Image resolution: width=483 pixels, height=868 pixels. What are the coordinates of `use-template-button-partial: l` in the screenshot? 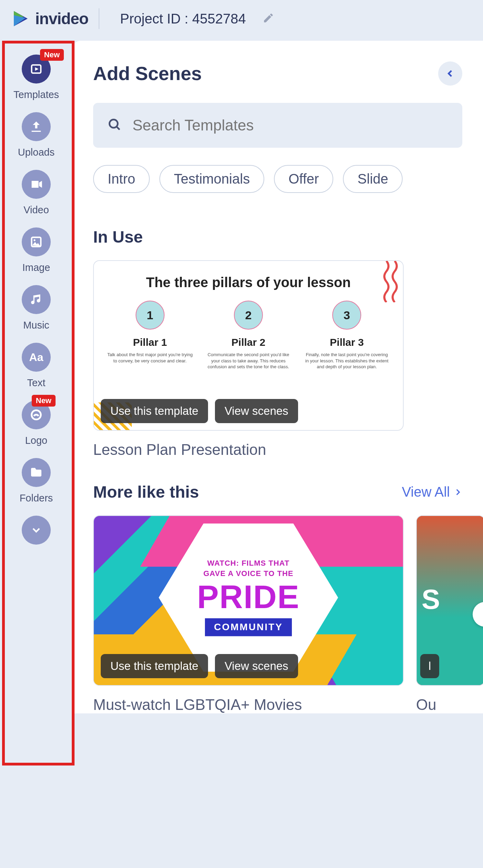 It's located at (430, 666).